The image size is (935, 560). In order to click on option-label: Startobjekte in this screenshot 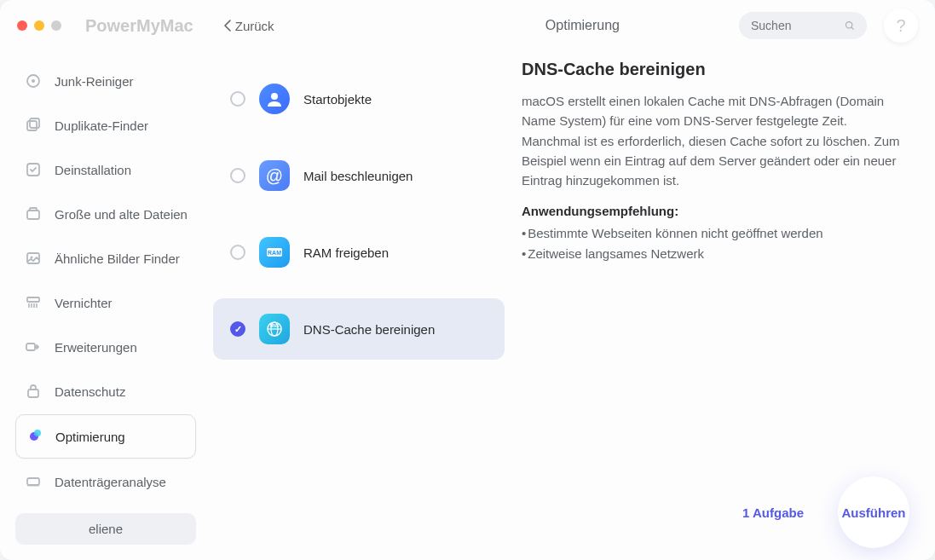, I will do `click(338, 99)`.